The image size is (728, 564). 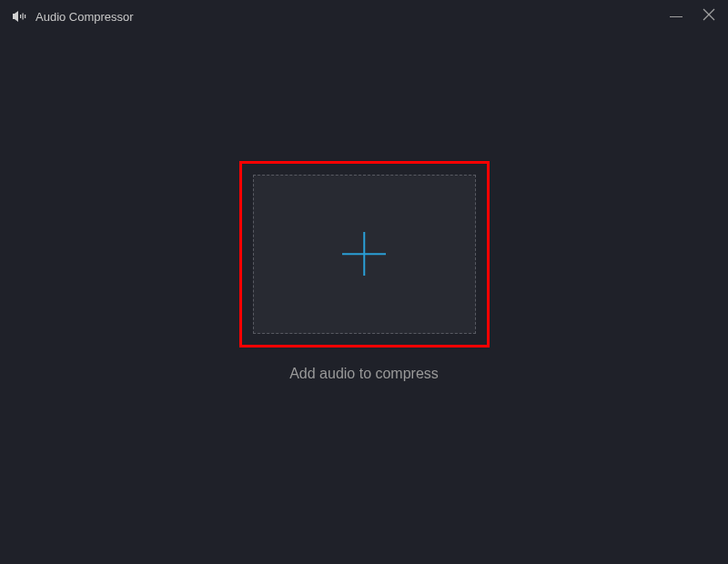 I want to click on instruction-label: Add audio to compress, so click(x=364, y=374).